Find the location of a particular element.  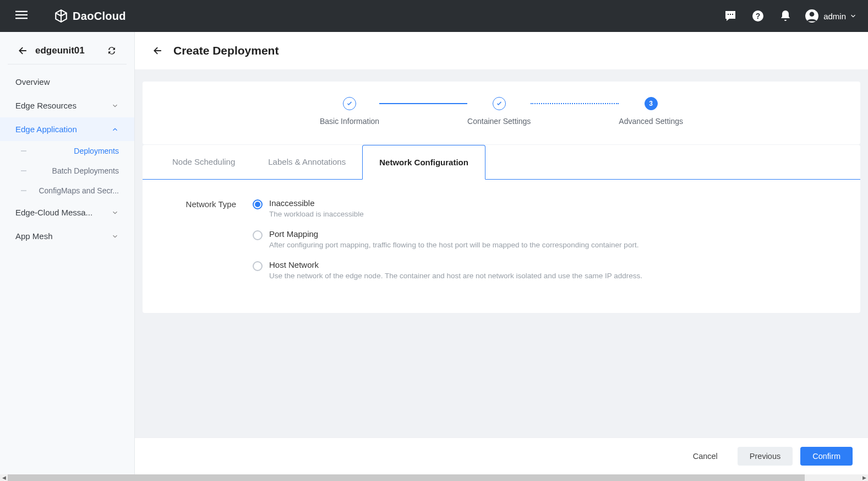

hamburger-icon is located at coordinates (21, 15).